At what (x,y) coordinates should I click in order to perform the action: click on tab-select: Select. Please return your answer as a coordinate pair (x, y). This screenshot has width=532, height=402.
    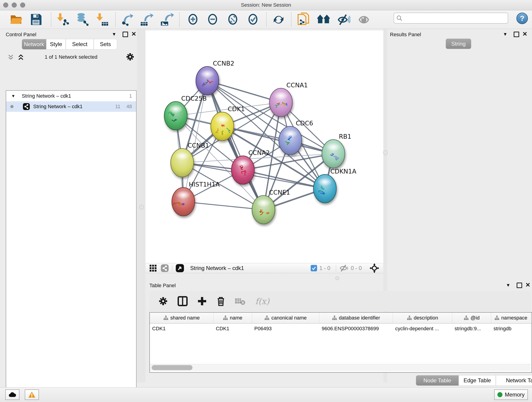
    Looking at the image, I should click on (80, 44).